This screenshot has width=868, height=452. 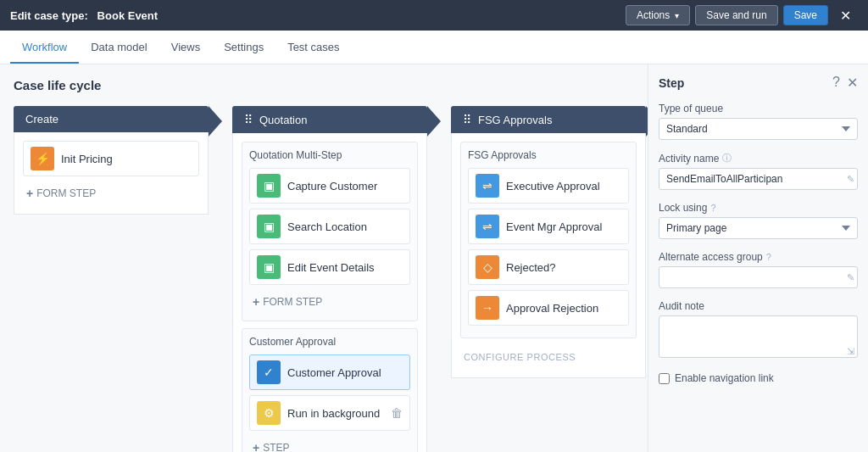 I want to click on step-executive-approval: ⇌ Executive Approval, so click(x=548, y=186).